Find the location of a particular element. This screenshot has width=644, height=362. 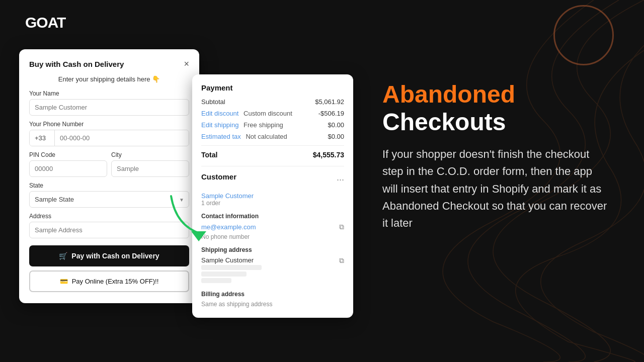

pay-cod-label: Pay with Cash on Delivery is located at coordinates (115, 256).